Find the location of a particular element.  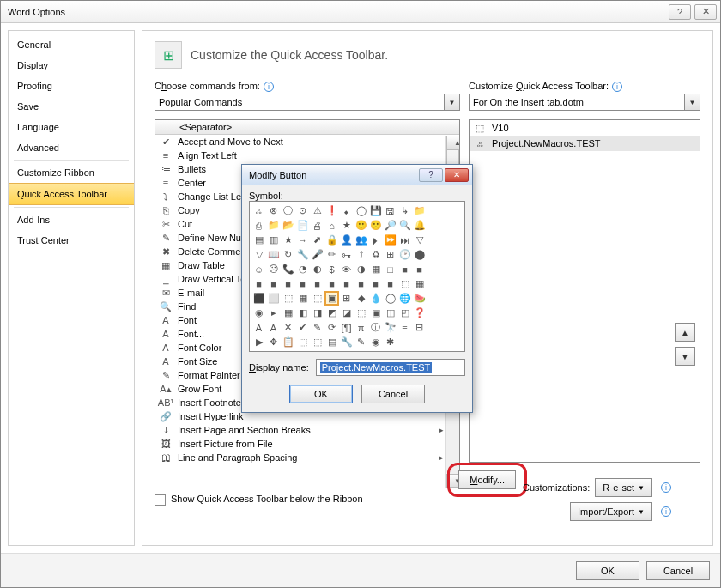

cancel-button: Cancel is located at coordinates (678, 571).